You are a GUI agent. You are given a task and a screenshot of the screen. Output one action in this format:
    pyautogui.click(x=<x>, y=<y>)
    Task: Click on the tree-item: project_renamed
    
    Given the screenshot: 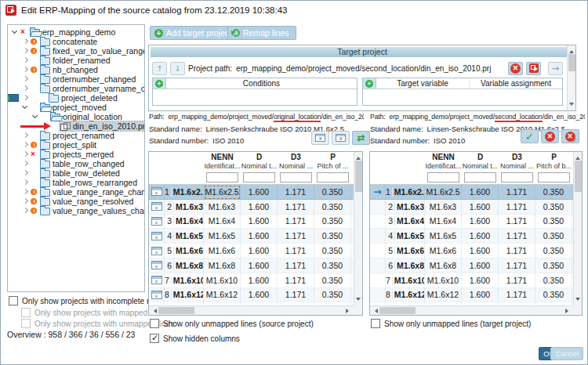 What is the action you would take?
    pyautogui.click(x=76, y=136)
    